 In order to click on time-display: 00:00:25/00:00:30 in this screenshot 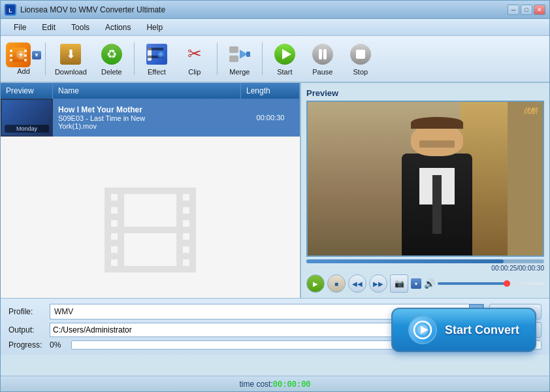, I will do `click(425, 268)`.